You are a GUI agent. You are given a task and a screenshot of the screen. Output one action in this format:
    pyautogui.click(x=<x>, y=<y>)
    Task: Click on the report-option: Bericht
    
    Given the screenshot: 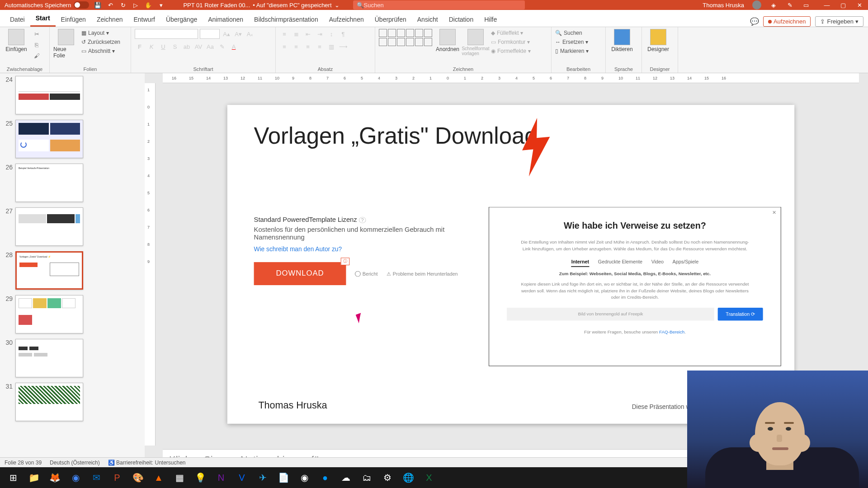 What is the action you would take?
    pyautogui.click(x=366, y=274)
    